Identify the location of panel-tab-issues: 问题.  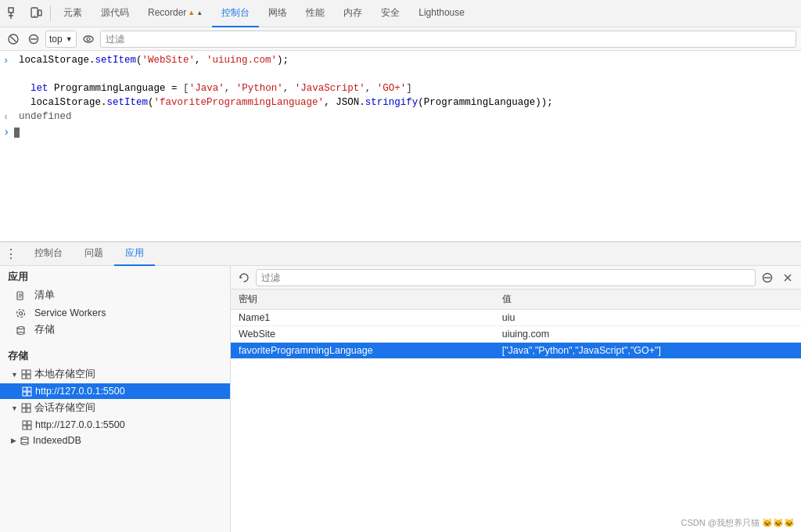
(94, 254).